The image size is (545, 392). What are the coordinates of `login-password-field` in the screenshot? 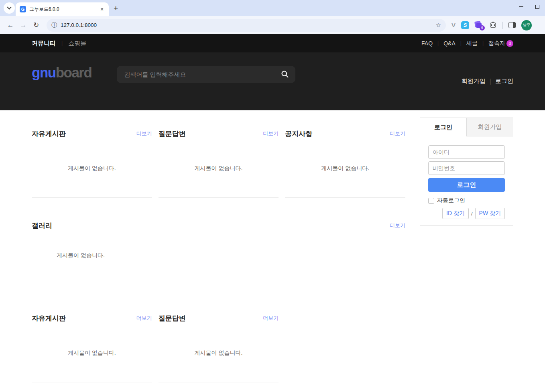 It's located at (466, 168).